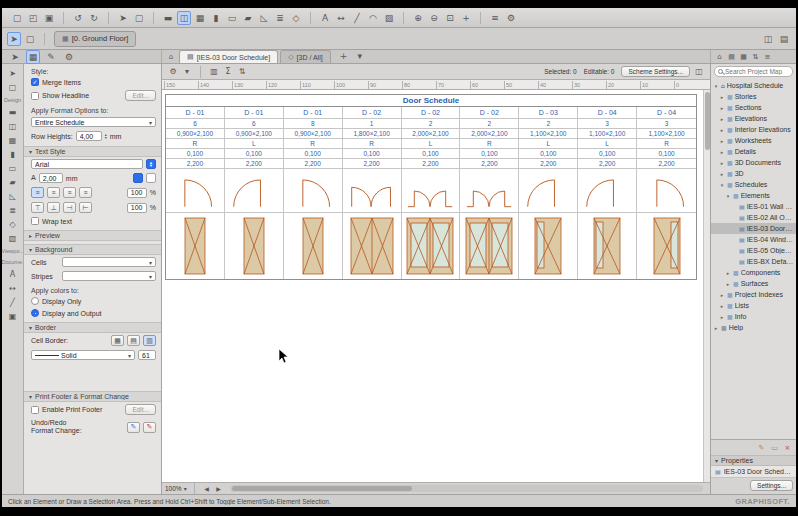 The height and width of the screenshot is (516, 798). Describe the element at coordinates (174, 488) in the screenshot. I see `zoom-level-value: 100%` at that location.